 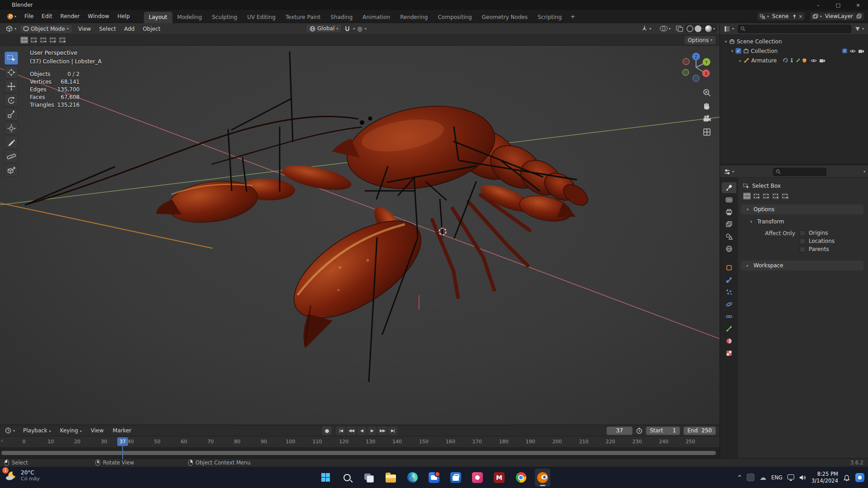 What do you see at coordinates (360, 453) in the screenshot?
I see `timeline-scrub-area` at bounding box center [360, 453].